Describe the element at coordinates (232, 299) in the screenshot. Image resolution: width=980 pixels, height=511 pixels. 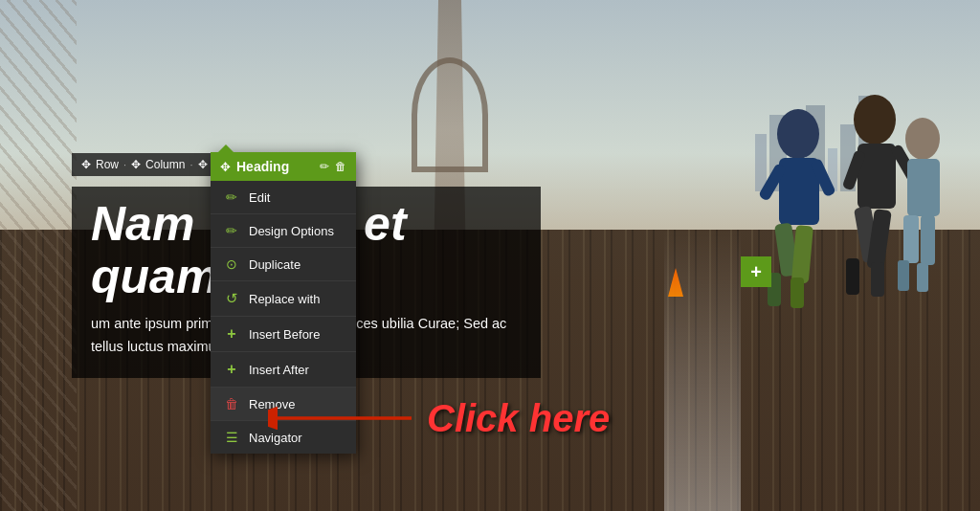
I see `replace-with-icon: ↺` at that location.